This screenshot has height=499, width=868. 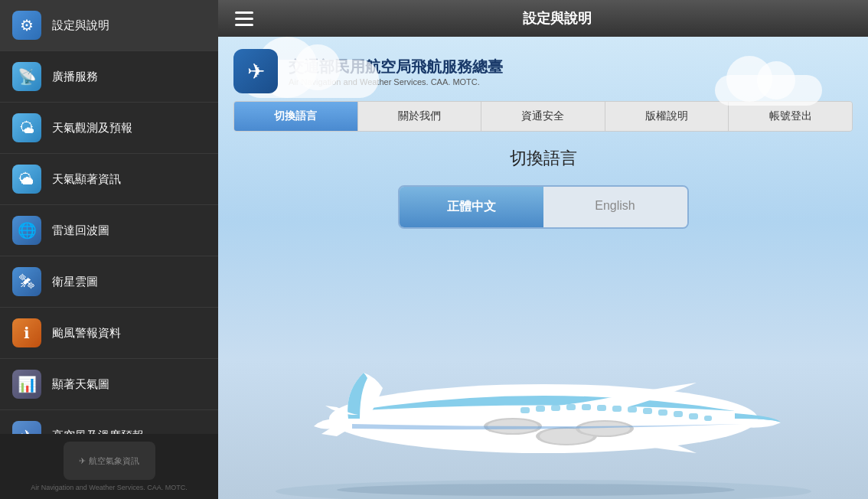 I want to click on tab-switch-language: 切換語言, so click(x=296, y=116).